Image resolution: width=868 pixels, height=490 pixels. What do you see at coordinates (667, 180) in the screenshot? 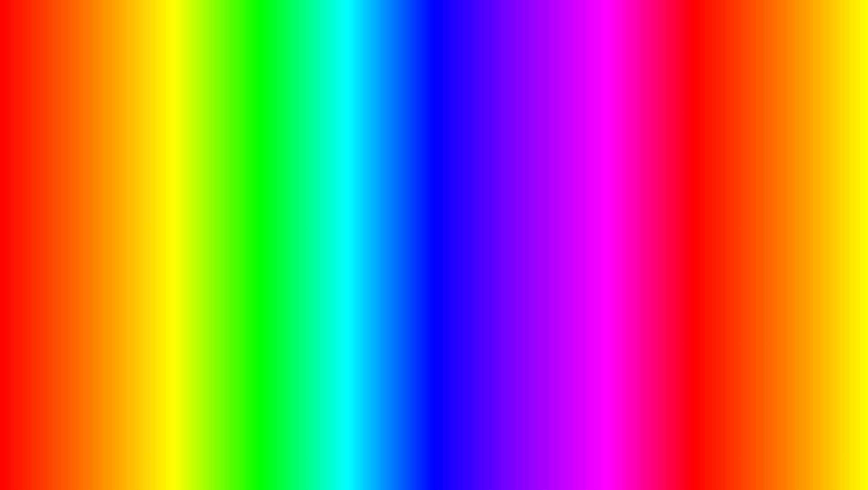
I see `feature-spamspace: SpamSpace ⋮` at bounding box center [667, 180].